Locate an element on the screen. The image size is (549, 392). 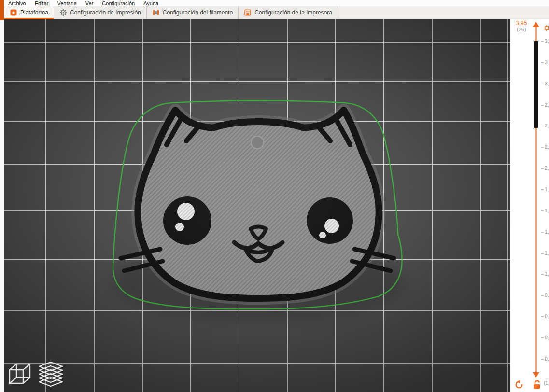
platform-icon is located at coordinates (14, 13).